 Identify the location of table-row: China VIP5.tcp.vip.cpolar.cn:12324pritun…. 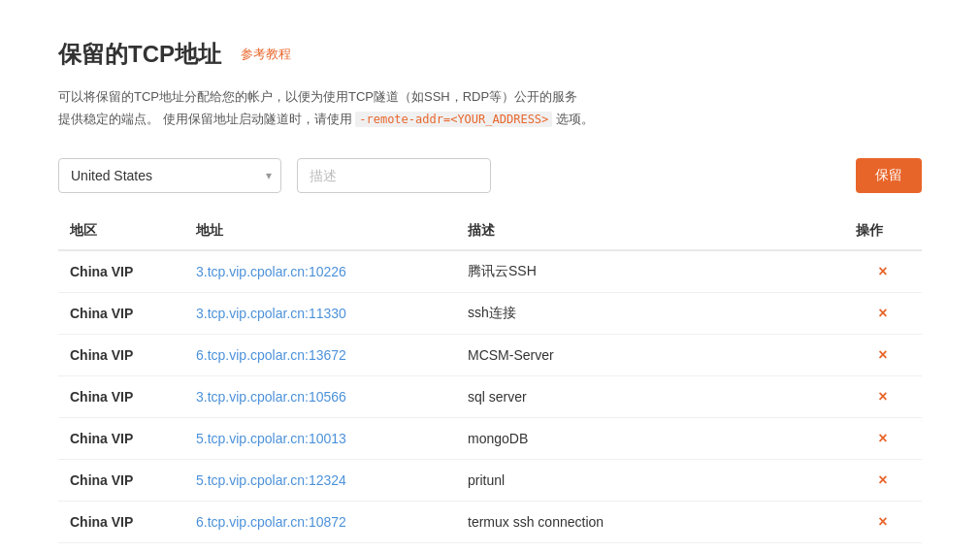
(490, 479).